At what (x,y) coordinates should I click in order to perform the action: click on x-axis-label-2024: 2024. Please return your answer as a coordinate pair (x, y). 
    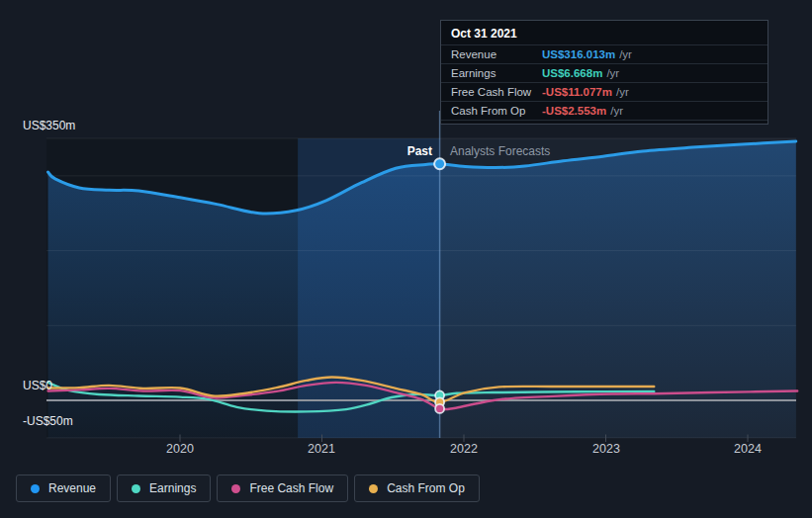
    Looking at the image, I should click on (748, 449).